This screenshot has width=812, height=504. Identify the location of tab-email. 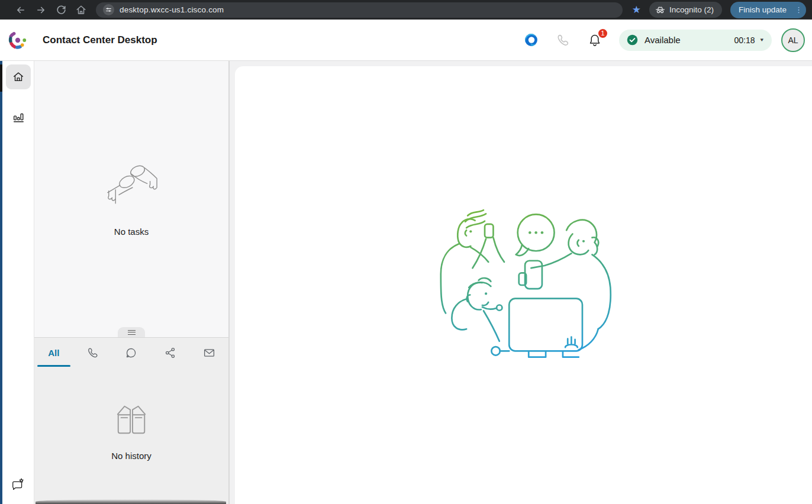
(209, 353).